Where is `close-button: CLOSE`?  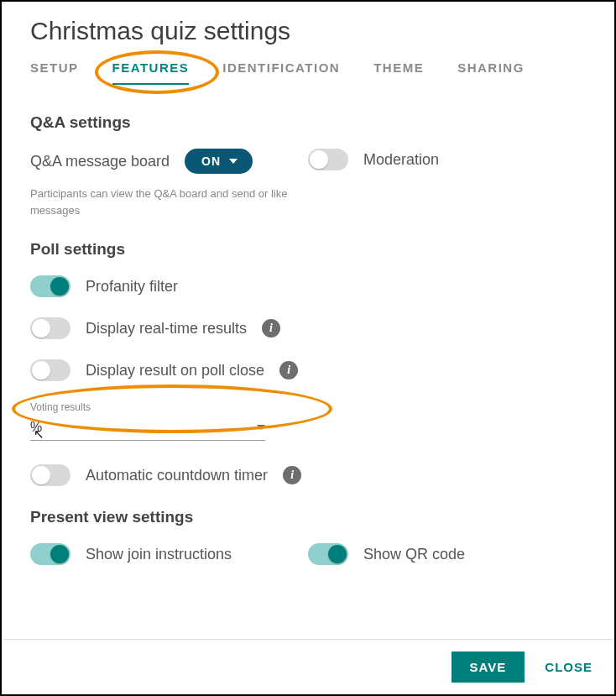 close-button: CLOSE is located at coordinates (569, 667).